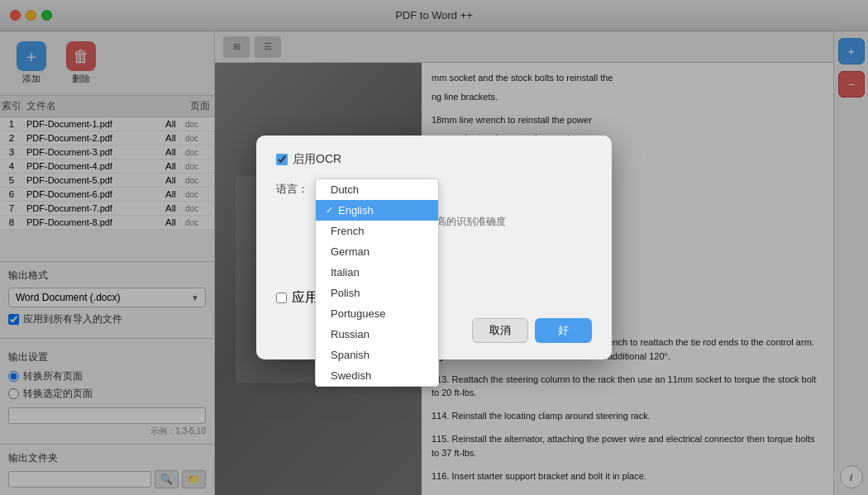  What do you see at coordinates (317, 159) in the screenshot?
I see `enable-ocr-label: 启用OCR` at bounding box center [317, 159].